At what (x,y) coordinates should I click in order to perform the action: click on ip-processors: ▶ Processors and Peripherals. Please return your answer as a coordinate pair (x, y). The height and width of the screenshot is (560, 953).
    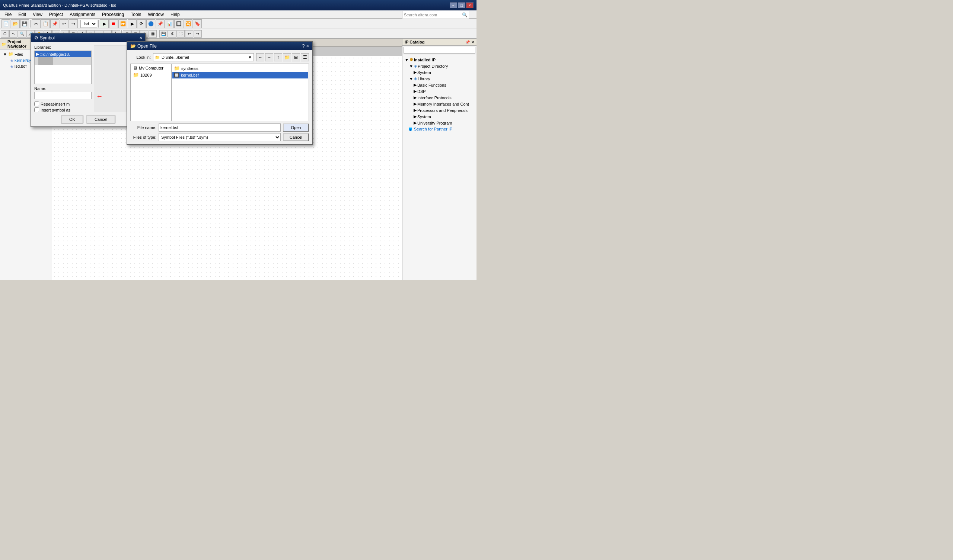
    Looking at the image, I should click on (439, 110).